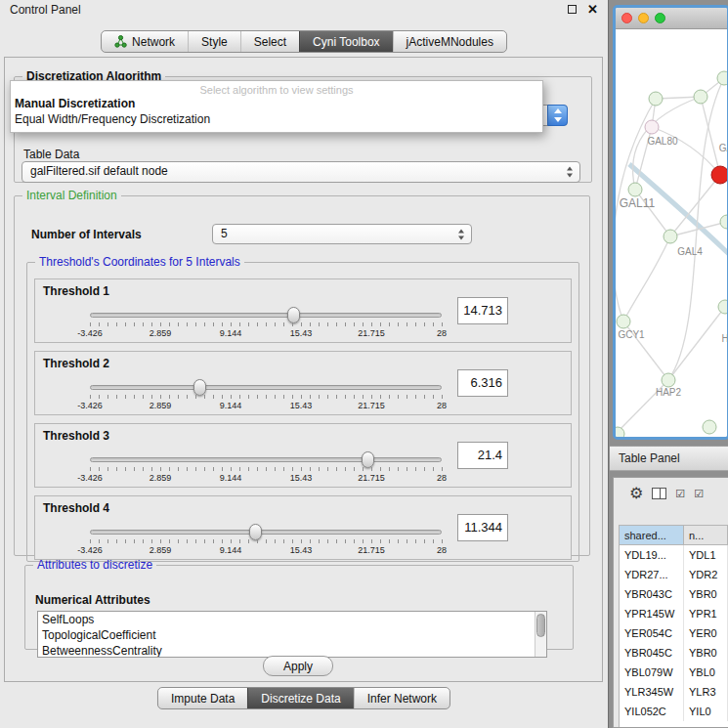 This screenshot has height=728, width=728. I want to click on scale-label: 28, so click(442, 550).